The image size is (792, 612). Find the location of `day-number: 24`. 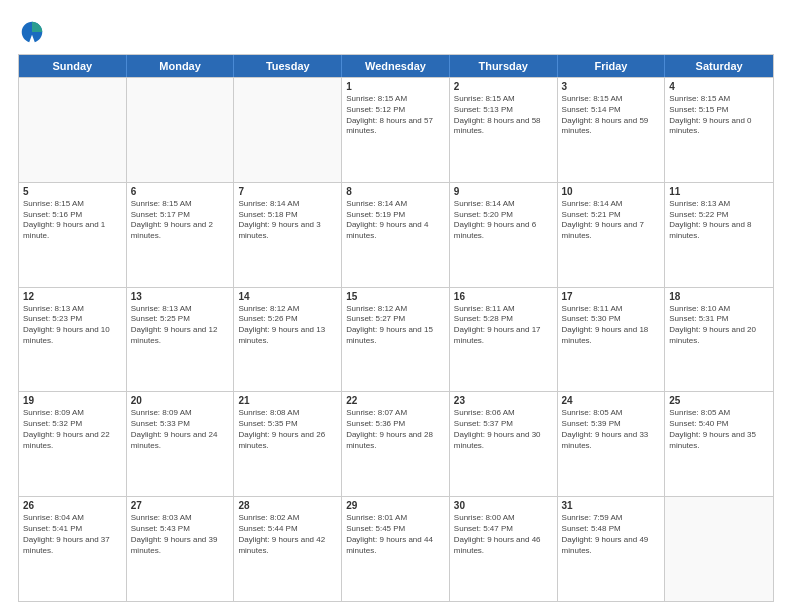

day-number: 24 is located at coordinates (612, 400).